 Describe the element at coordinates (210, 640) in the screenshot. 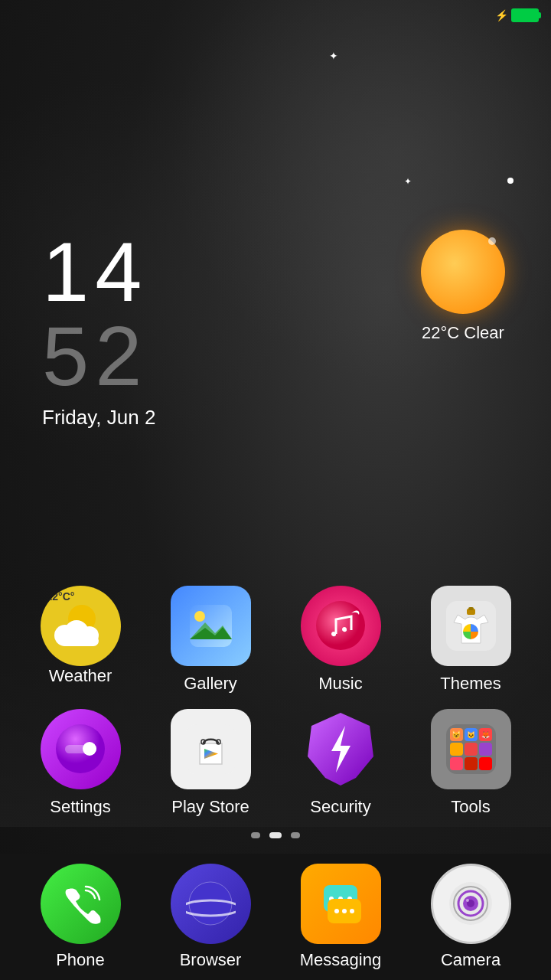

I see `app-gallery: Gallery` at that location.